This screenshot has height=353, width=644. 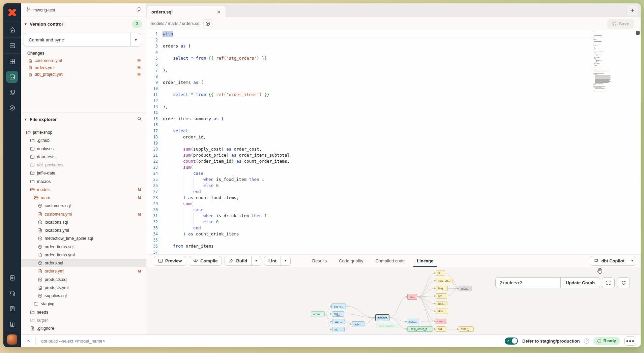 What do you see at coordinates (84, 328) in the screenshot?
I see `tree-item-.gitignore: .gitignore` at bounding box center [84, 328].